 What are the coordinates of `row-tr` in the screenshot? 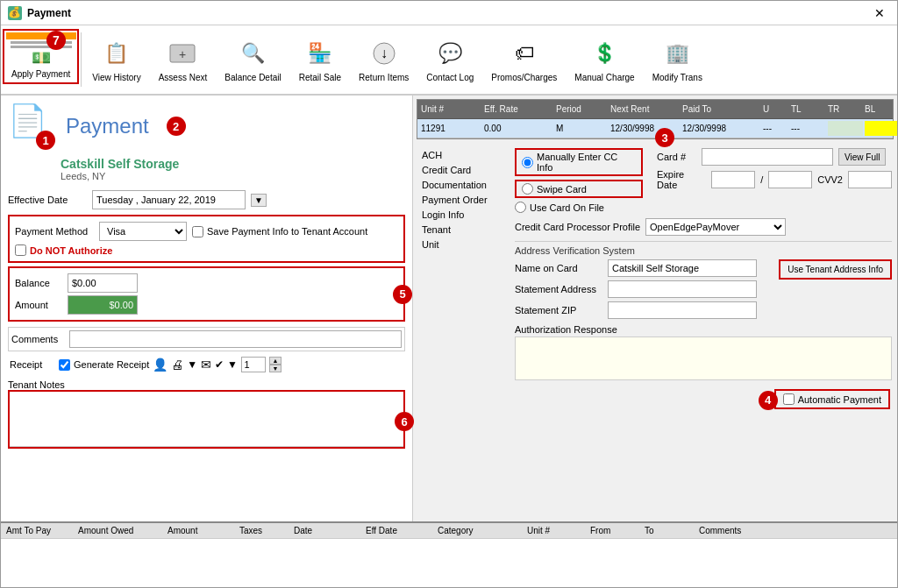 It's located at (845, 128).